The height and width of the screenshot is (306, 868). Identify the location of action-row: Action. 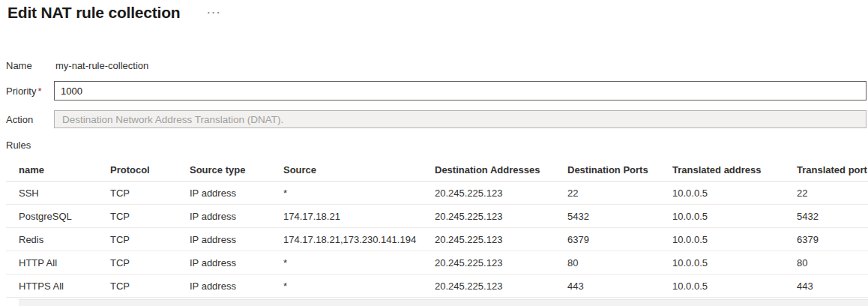
(436, 119).